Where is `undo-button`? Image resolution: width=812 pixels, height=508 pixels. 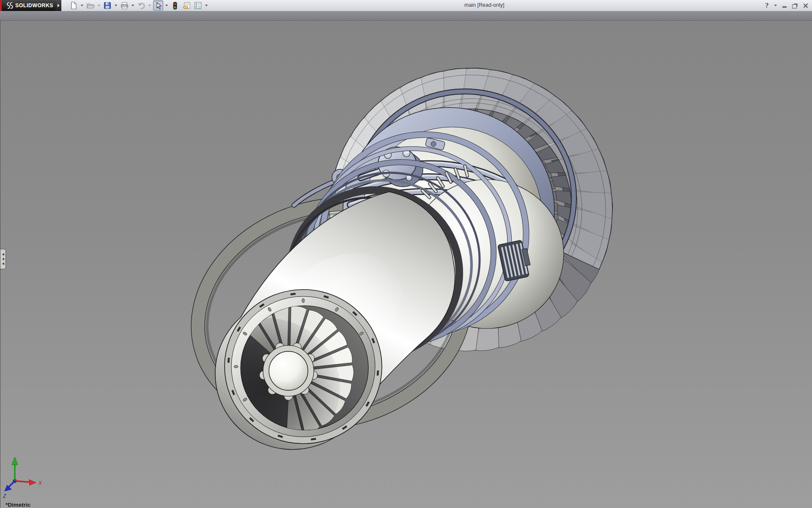
undo-button is located at coordinates (141, 6).